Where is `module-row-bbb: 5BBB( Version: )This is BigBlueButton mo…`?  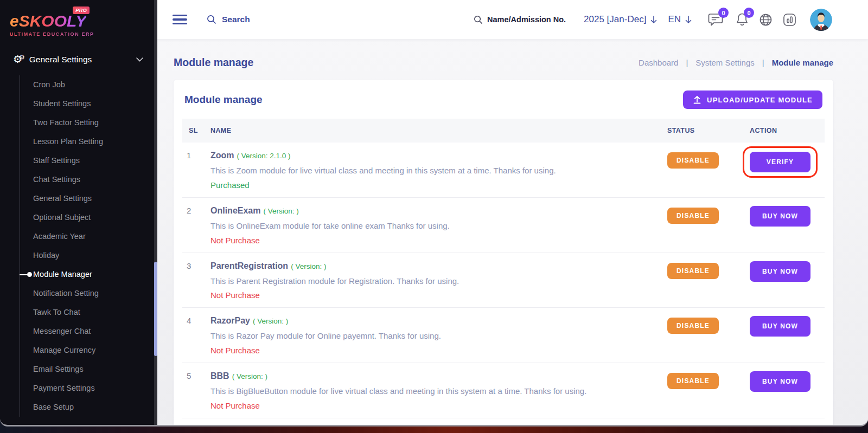
module-row-bbb: 5BBB( Version: )This is BigBlueButton mo… is located at coordinates (503, 391).